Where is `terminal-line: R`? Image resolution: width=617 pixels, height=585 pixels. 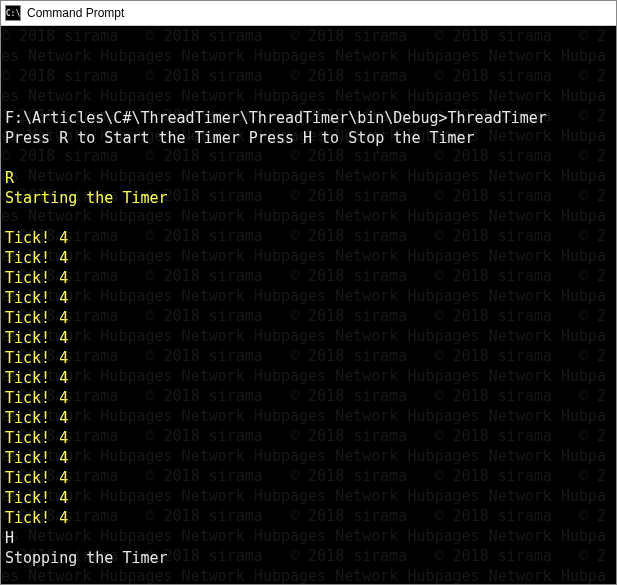
terminal-line: R is located at coordinates (308, 178).